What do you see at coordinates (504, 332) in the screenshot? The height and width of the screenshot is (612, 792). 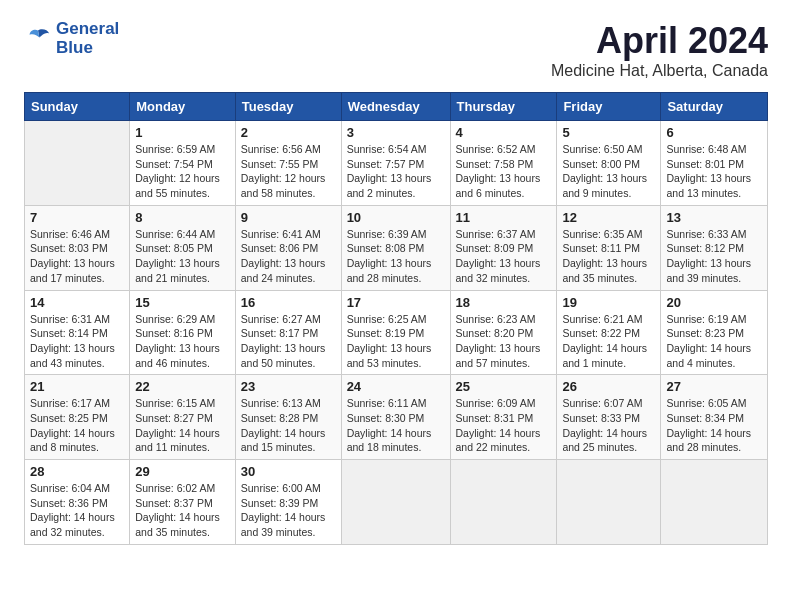 I see `table-row: 18Sunrise: 6:23 AM Sunset: 8:20 PM Dayli…` at bounding box center [504, 332].